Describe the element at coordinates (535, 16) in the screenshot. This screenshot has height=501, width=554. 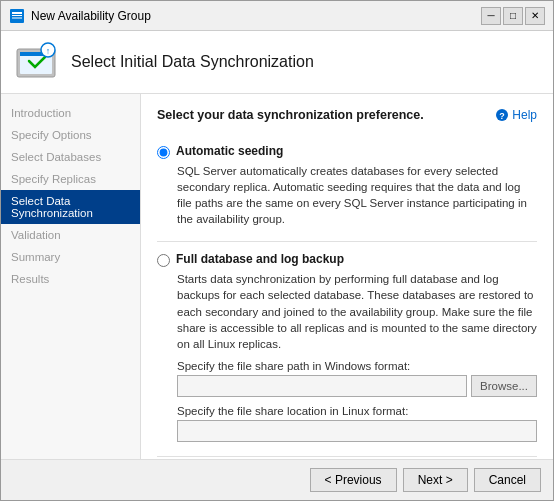
I see `close-button: ✕` at that location.